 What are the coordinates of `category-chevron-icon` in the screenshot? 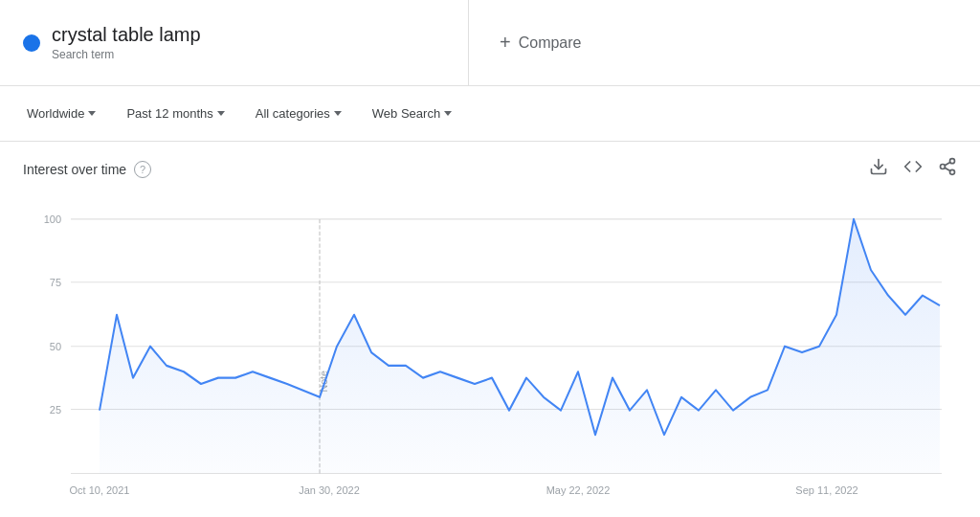 It's located at (338, 113).